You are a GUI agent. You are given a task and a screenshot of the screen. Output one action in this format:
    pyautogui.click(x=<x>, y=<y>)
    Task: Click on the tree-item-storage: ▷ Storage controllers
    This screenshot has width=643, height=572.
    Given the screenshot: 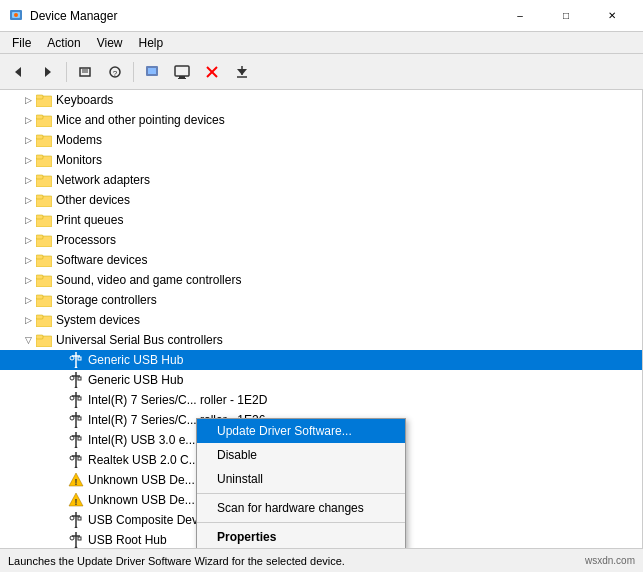 What is the action you would take?
    pyautogui.click(x=321, y=300)
    